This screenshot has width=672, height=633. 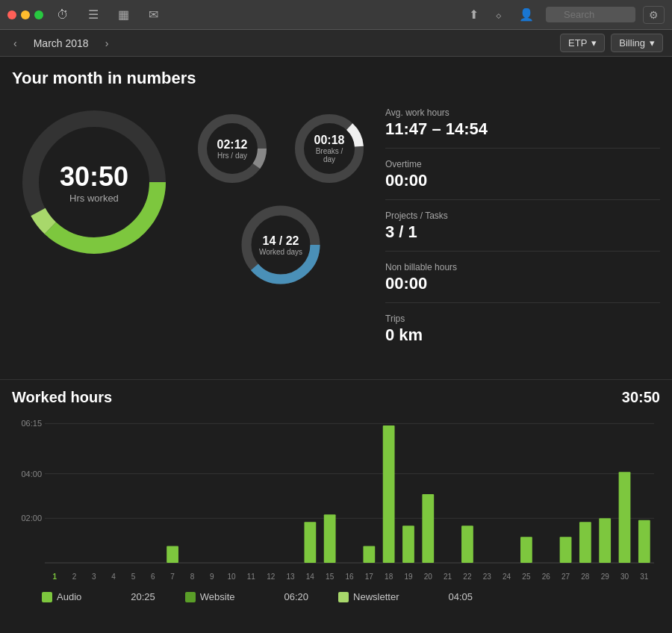 I want to click on stat-trips: Trips 0 km, so click(x=523, y=334).